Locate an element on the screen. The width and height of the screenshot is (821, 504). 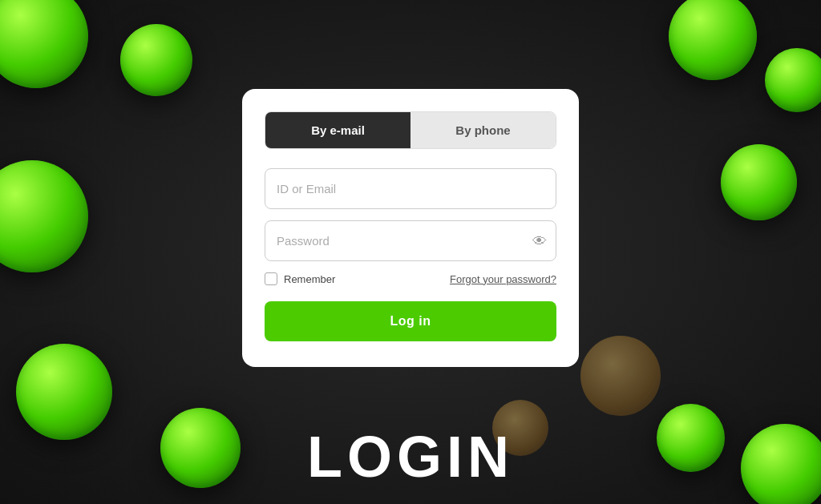
remember-row: Remember Forgot your password? is located at coordinates (410, 279).